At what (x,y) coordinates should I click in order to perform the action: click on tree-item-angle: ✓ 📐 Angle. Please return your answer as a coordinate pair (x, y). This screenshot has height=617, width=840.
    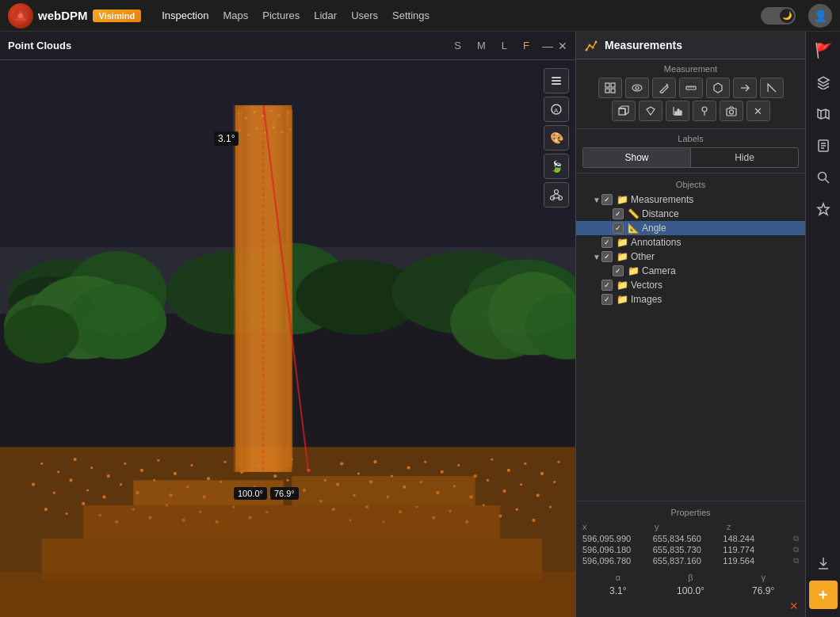
    Looking at the image, I should click on (691, 228).